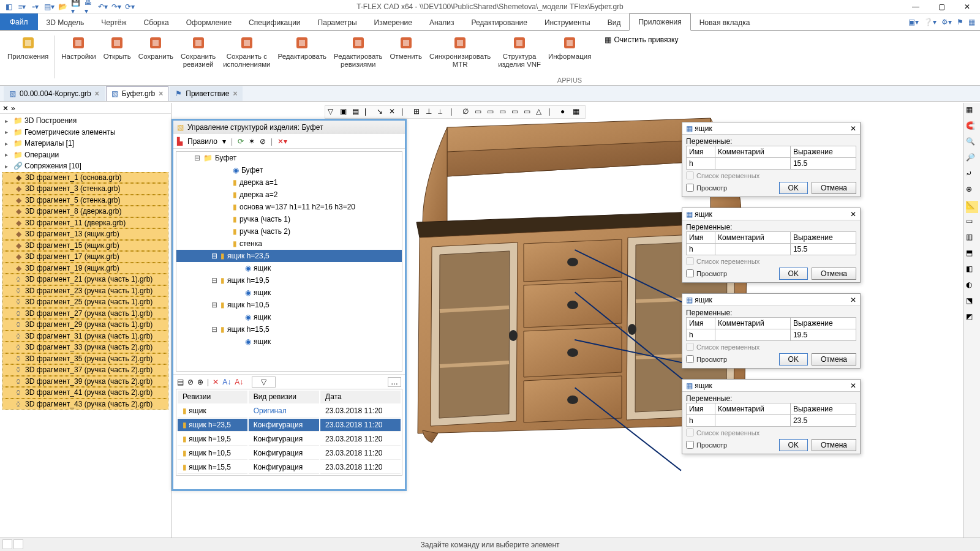 The image size is (980, 551). What do you see at coordinates (771, 415) in the screenshot?
I see `vars-table: ИмяКомментарийВыражение h23.5` at bounding box center [771, 415].